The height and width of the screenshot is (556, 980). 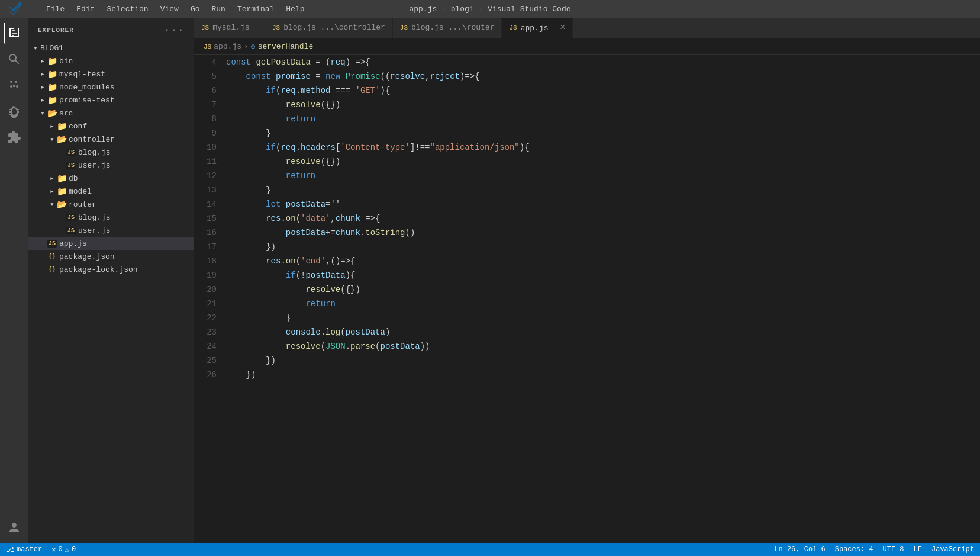 What do you see at coordinates (253, 47) in the screenshot?
I see `breadcrumb-symbol-icon: ⊙` at bounding box center [253, 47].